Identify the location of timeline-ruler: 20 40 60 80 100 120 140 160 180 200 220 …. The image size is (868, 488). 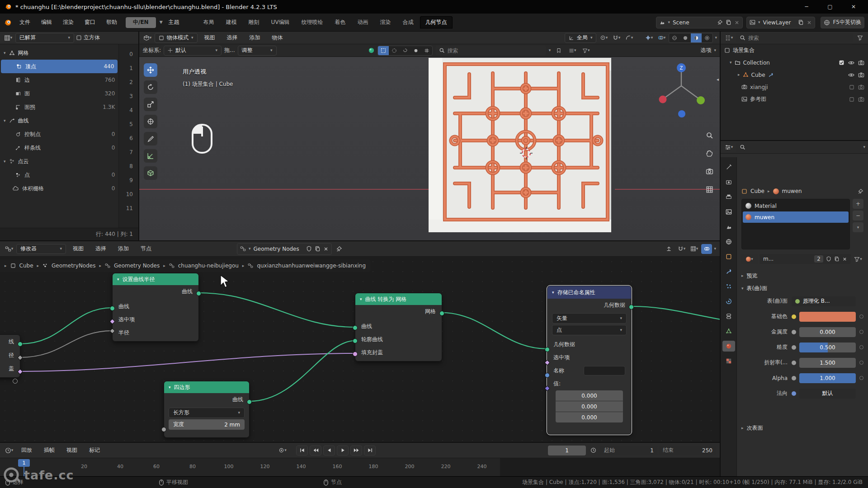
(360, 467).